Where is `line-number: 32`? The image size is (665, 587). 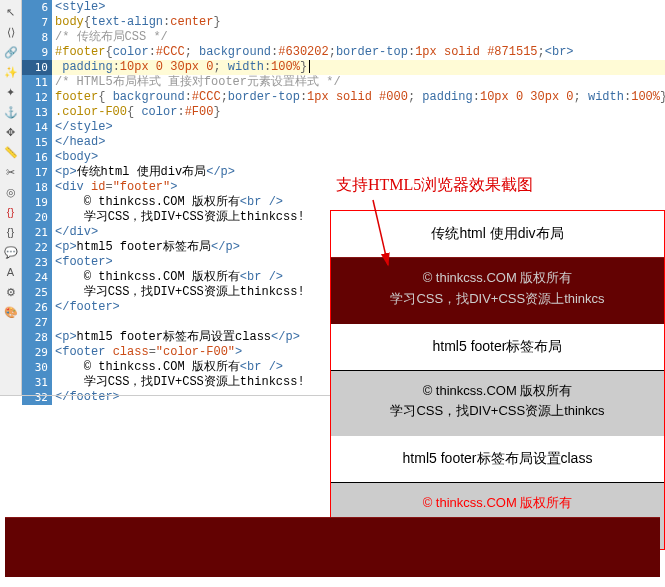 line-number: 32 is located at coordinates (37, 398).